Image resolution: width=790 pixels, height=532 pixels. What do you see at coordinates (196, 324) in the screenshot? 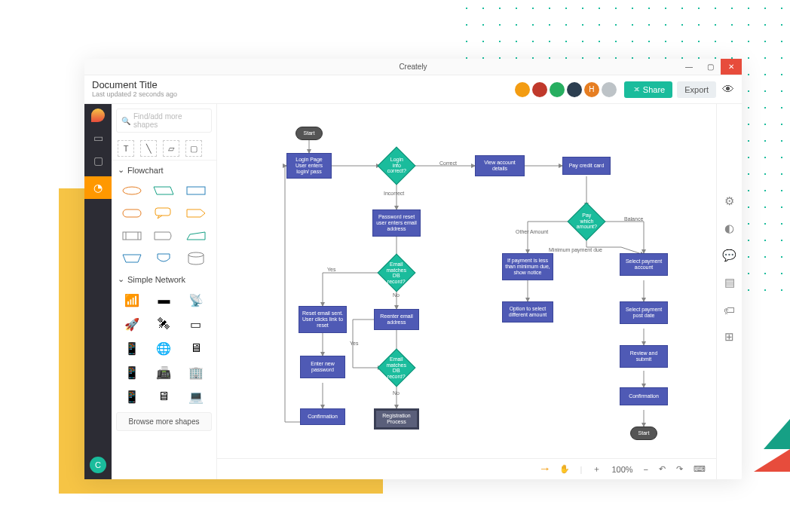
I see `shape-hub: ▭` at bounding box center [196, 324].